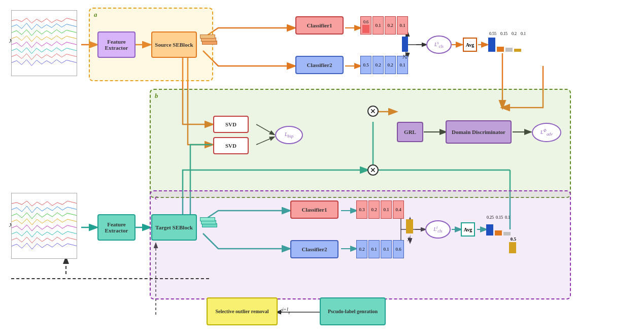  What do you see at coordinates (507, 42) in the screenshot?
I see `source-result-bars: 0.550.150.20.1` at bounding box center [507, 42].